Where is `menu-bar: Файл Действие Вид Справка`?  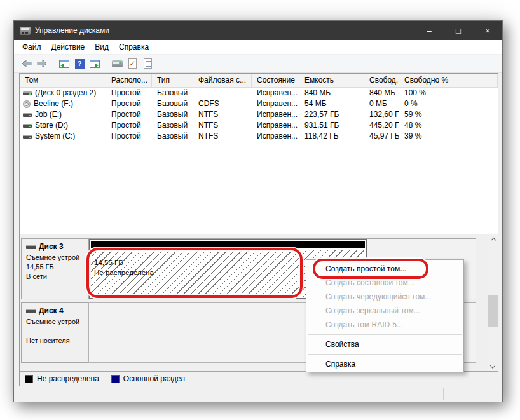
menu-bar: Файл Действие Вид Справка is located at coordinates (258, 47).